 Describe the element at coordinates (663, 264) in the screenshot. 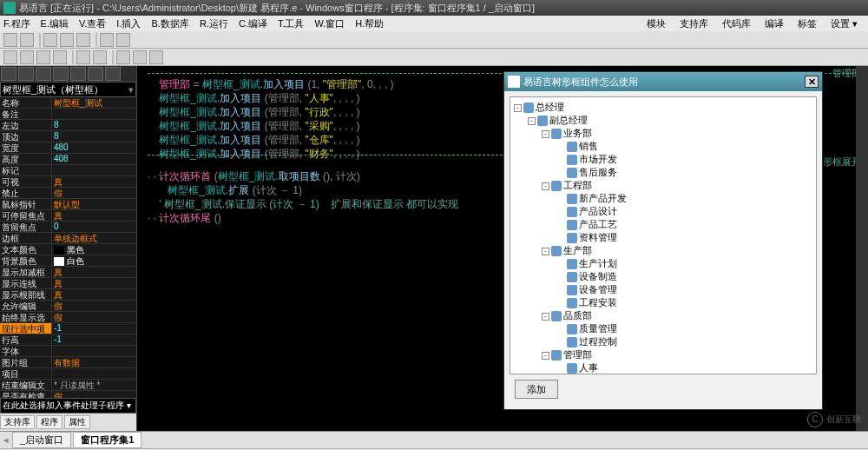

I see `tree-node: 生产计划` at that location.